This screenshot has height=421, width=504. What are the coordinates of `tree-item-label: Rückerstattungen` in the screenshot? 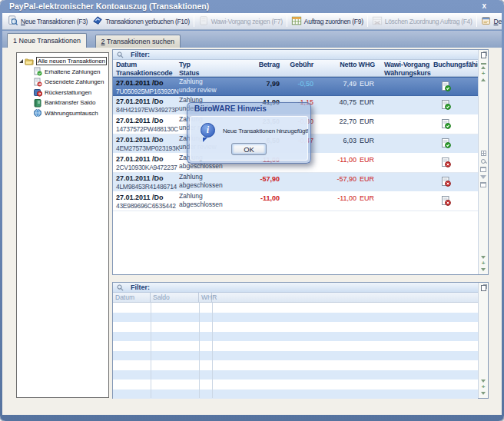 It's located at (68, 92).